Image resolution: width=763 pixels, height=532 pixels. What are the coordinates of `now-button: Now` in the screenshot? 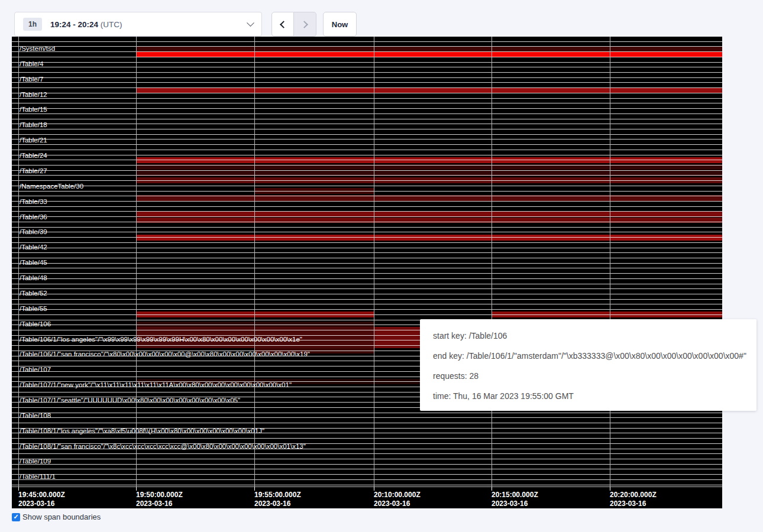 It's located at (340, 24).